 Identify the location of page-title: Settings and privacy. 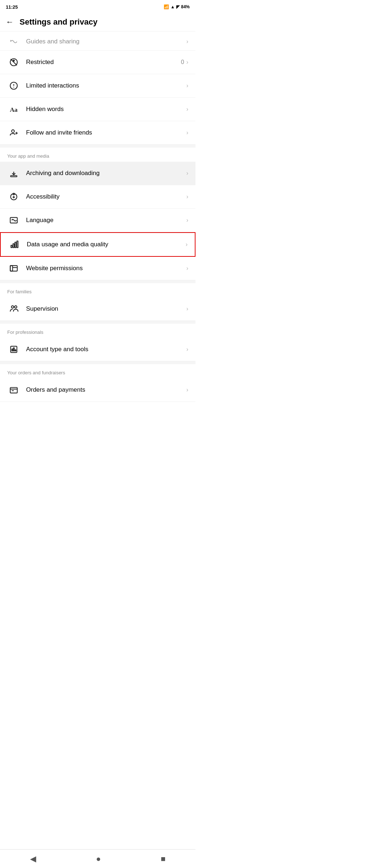
(59, 22).